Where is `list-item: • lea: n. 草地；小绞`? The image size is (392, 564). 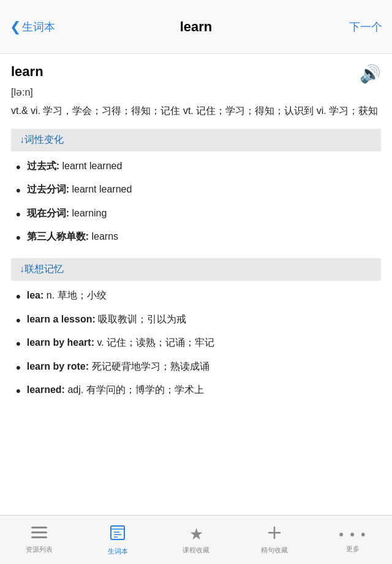
list-item: • lea: n. 草地；小绞 is located at coordinates (198, 297).